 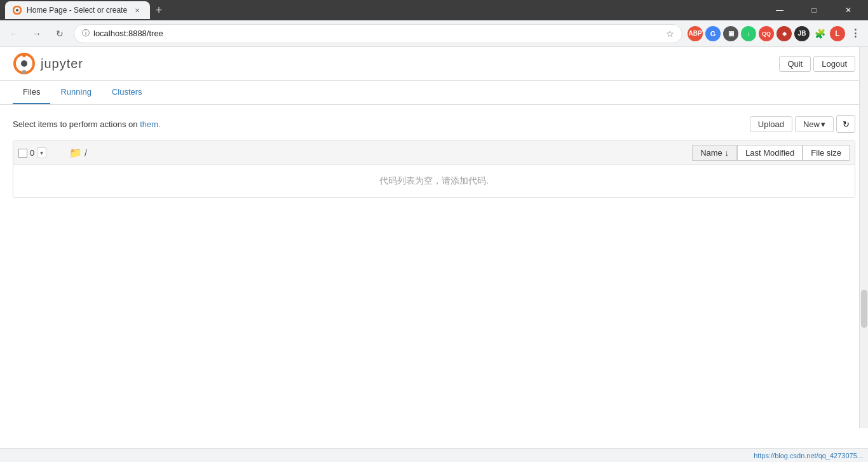 What do you see at coordinates (78, 10) in the screenshot?
I see `browser-tab: Home Page - Select or create ✕` at bounding box center [78, 10].